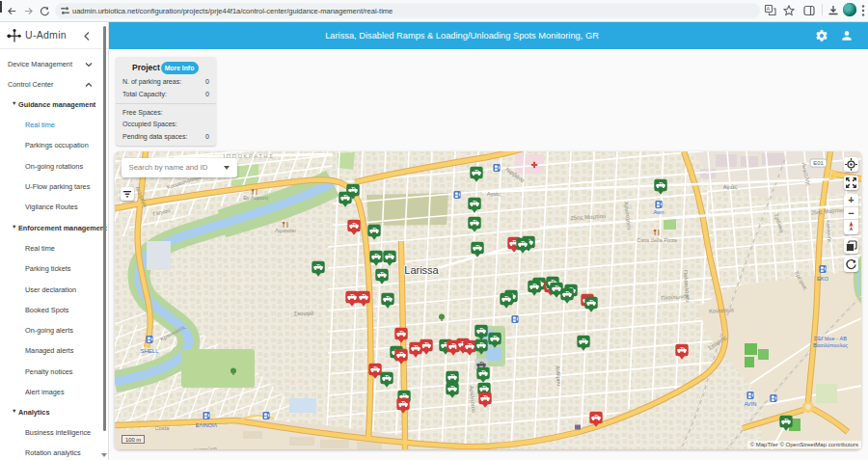 This screenshot has height=460, width=868. Describe the element at coordinates (285, 230) in the screenshot. I see `svg-text: Λιμανάκι` at that location.